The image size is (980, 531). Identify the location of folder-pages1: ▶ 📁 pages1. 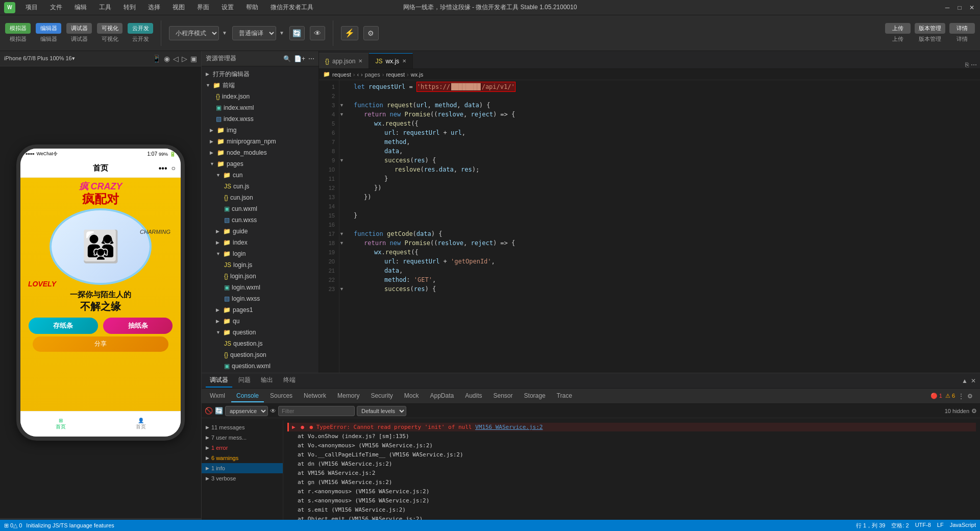
(260, 310).